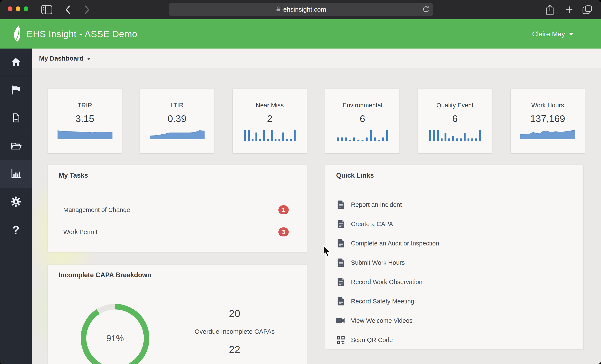 The height and width of the screenshot is (364, 601). Describe the element at coordinates (16, 174) in the screenshot. I see `bar-chart-icon` at that location.